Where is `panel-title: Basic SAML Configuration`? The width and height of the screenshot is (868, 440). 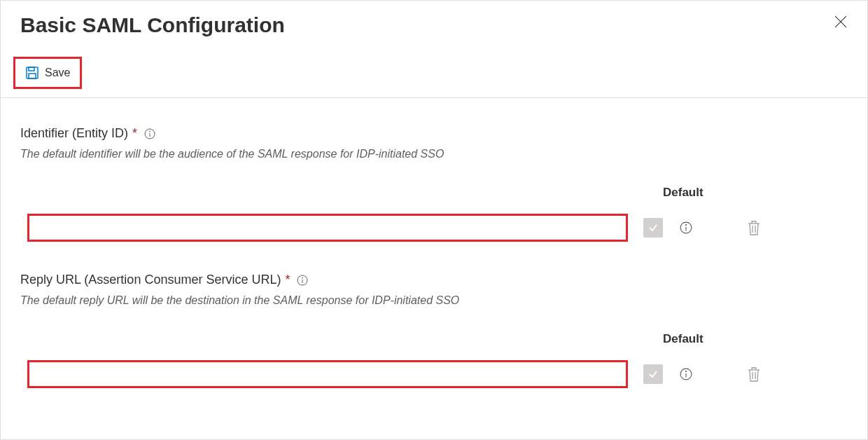
panel-title: Basic SAML Configuration is located at coordinates (153, 25).